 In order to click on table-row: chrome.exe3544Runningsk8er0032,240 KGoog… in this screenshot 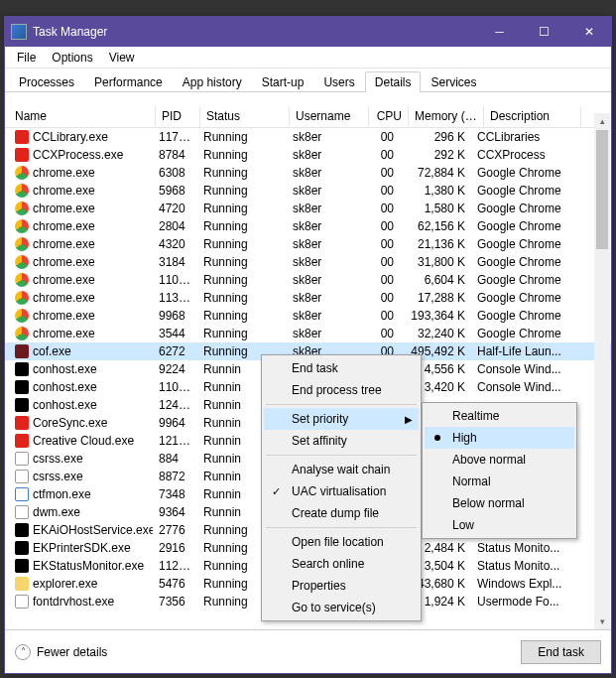, I will do `click(308, 334)`.